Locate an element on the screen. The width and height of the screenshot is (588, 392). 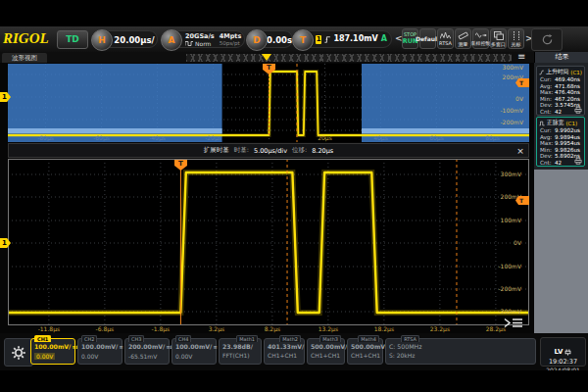
channel-box-ch3: CH3 200.00mV/≡Ω -65.51mV is located at coordinates (147, 351).